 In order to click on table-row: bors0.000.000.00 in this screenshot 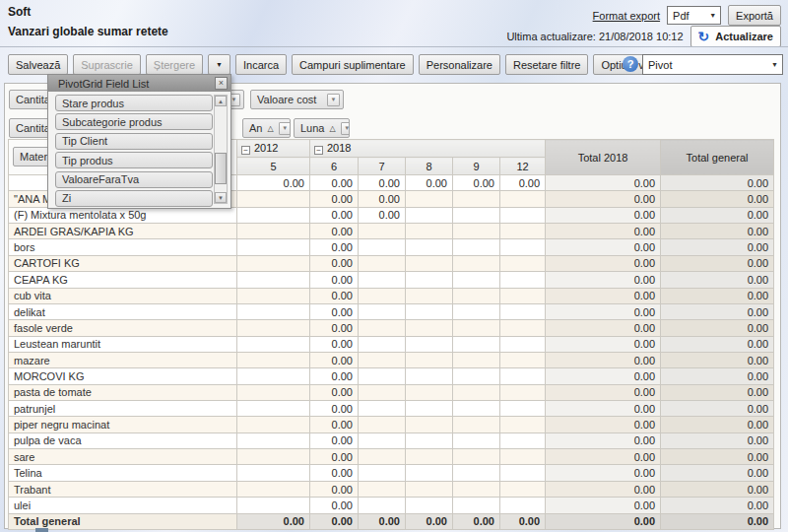, I will do `click(392, 247)`.